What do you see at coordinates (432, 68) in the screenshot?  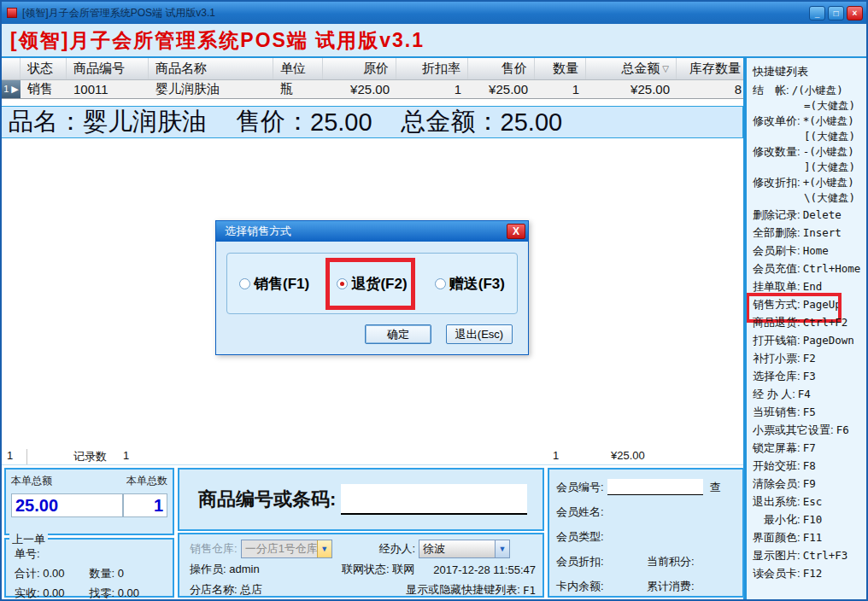 I see `column-header-6: 折扣率` at bounding box center [432, 68].